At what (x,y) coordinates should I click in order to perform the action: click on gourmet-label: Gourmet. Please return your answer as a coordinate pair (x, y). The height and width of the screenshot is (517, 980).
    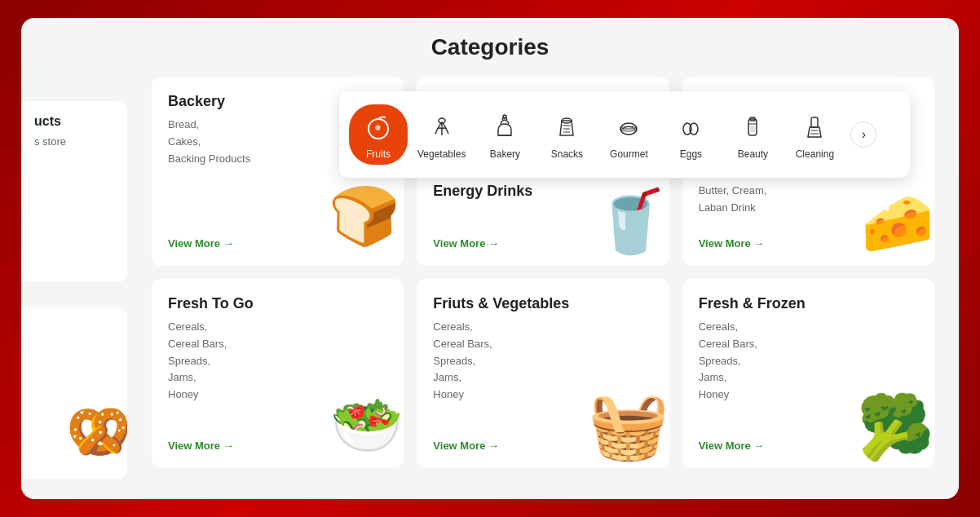
    Looking at the image, I should click on (629, 154).